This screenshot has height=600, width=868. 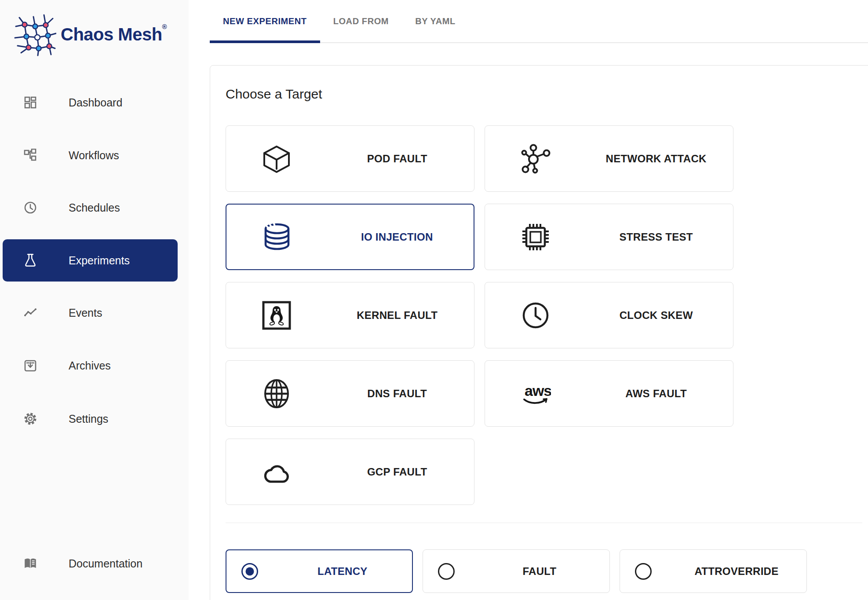 What do you see at coordinates (536, 394) in the screenshot?
I see `aws-logo-icon: aws` at bounding box center [536, 394].